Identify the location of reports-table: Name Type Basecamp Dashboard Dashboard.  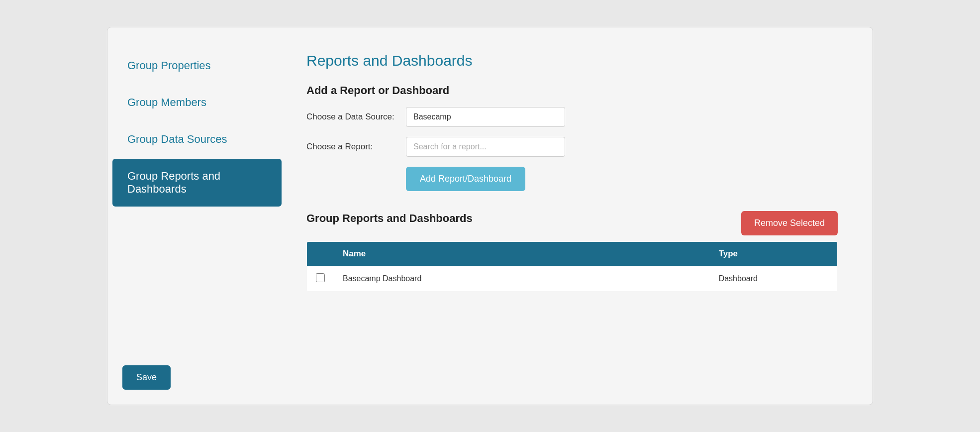
(572, 267).